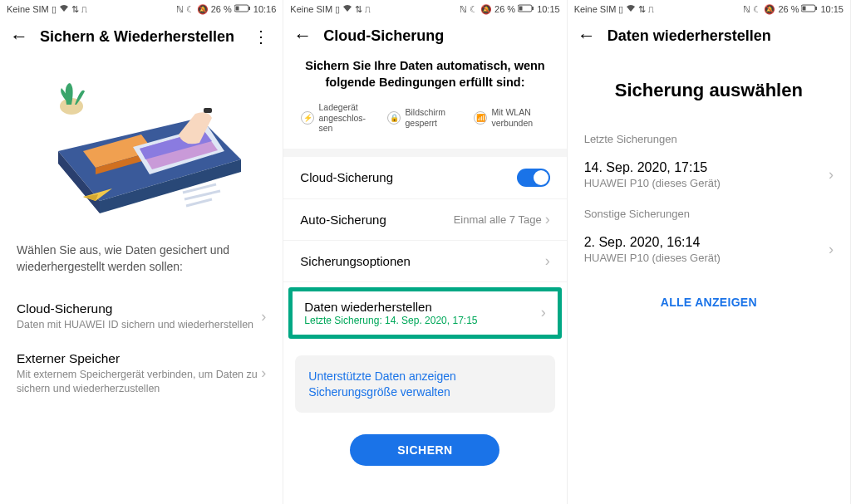 The width and height of the screenshot is (851, 504). Describe the element at coordinates (425, 153) in the screenshot. I see `separator` at that location.